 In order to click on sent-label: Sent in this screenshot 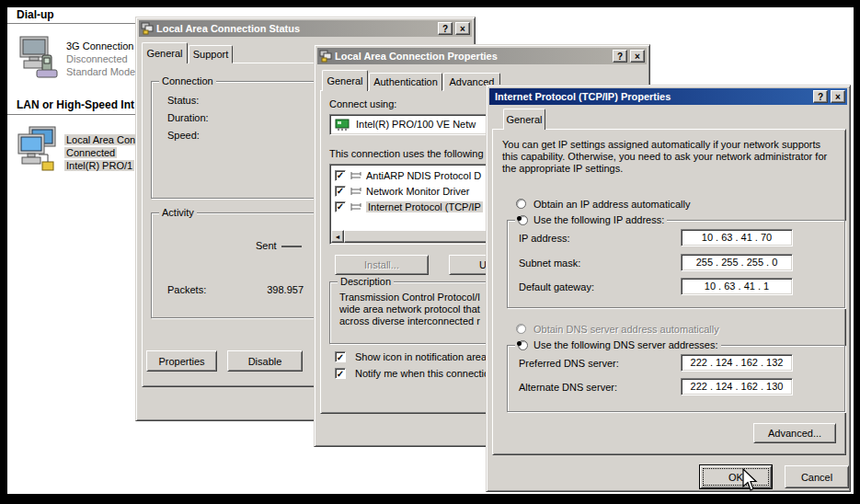, I will do `click(267, 246)`.